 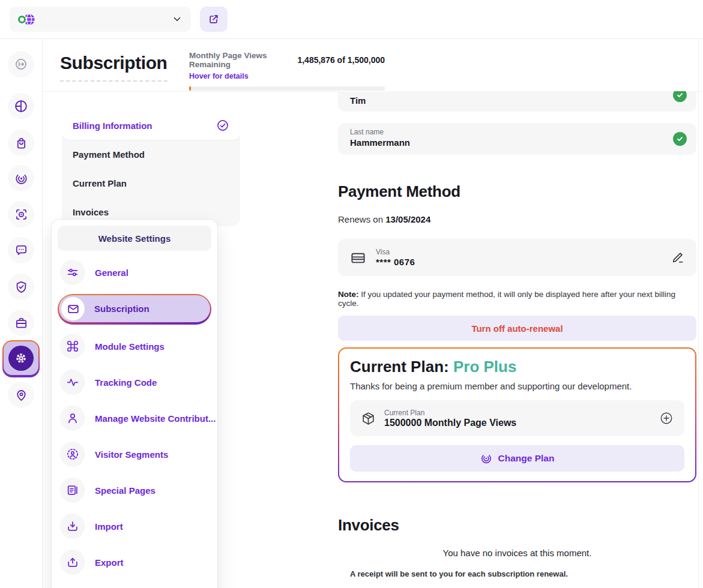 What do you see at coordinates (73, 308) in the screenshot?
I see `envelope-icon` at bounding box center [73, 308].